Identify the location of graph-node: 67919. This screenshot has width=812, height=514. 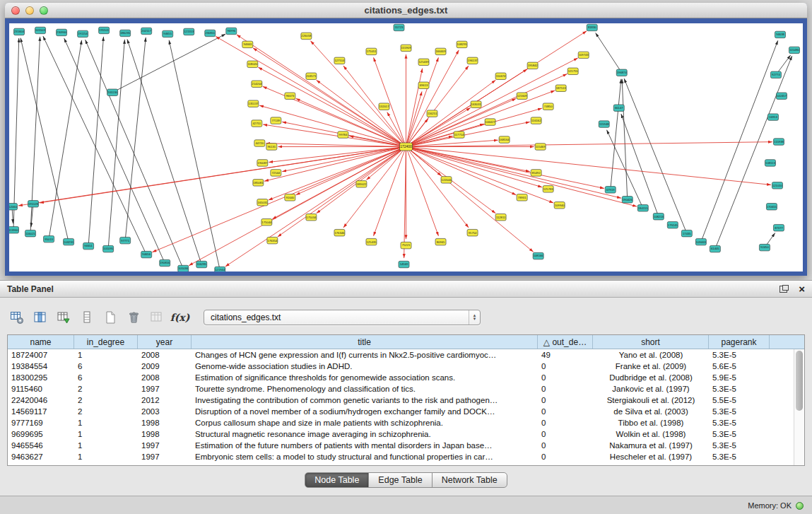
(611, 189).